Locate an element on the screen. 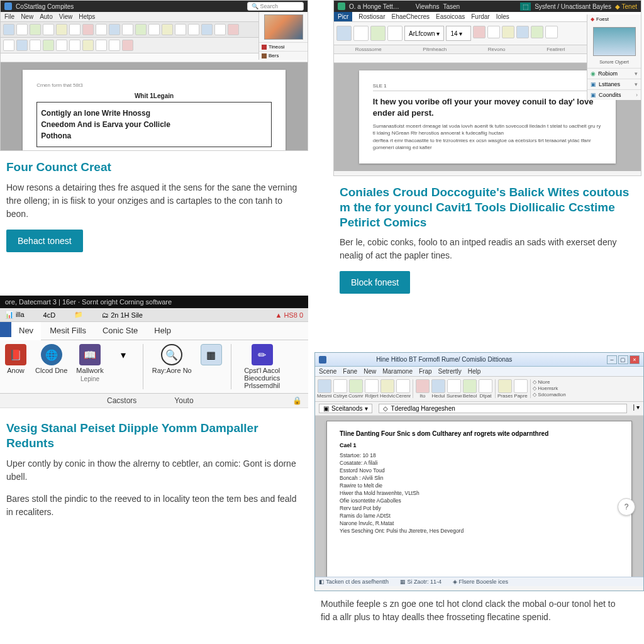 The image size is (644, 644). toolbar-item: ▲ HS8 0 is located at coordinates (289, 315).